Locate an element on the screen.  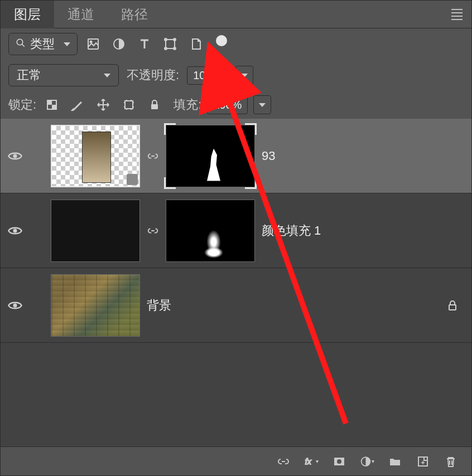
delete-layer-icon is located at coordinates (451, 462).